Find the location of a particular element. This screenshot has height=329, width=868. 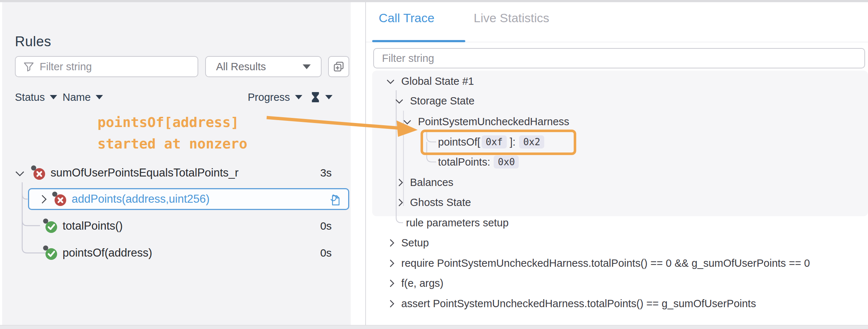

storage-value-badge: 0x2 is located at coordinates (532, 142).